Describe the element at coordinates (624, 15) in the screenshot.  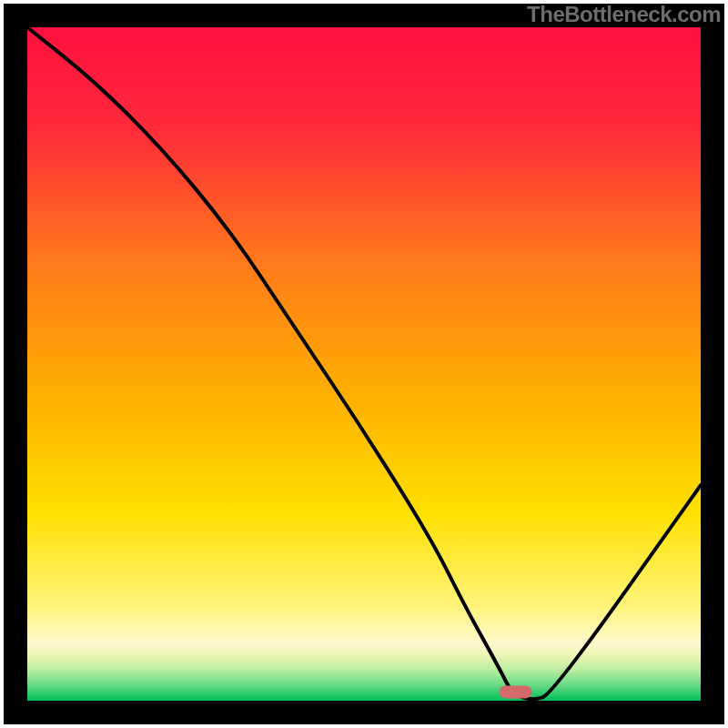
I see `watermark-text: TheBottleneck.com` at that location.